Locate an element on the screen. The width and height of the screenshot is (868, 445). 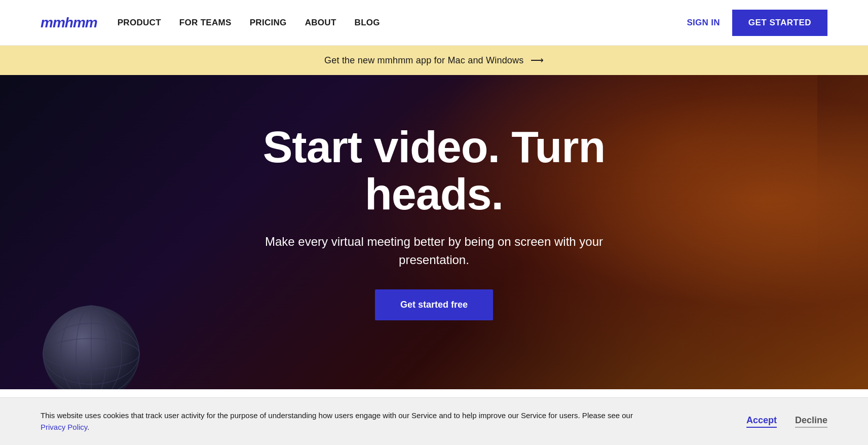
hero-cta-button: Get started free is located at coordinates (434, 305).